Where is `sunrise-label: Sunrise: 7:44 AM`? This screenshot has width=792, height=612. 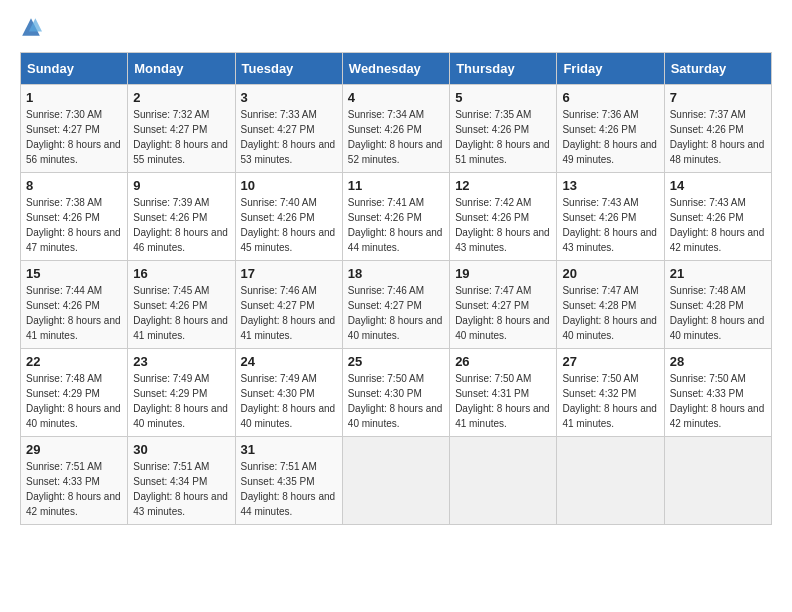 sunrise-label: Sunrise: 7:44 AM is located at coordinates (64, 290).